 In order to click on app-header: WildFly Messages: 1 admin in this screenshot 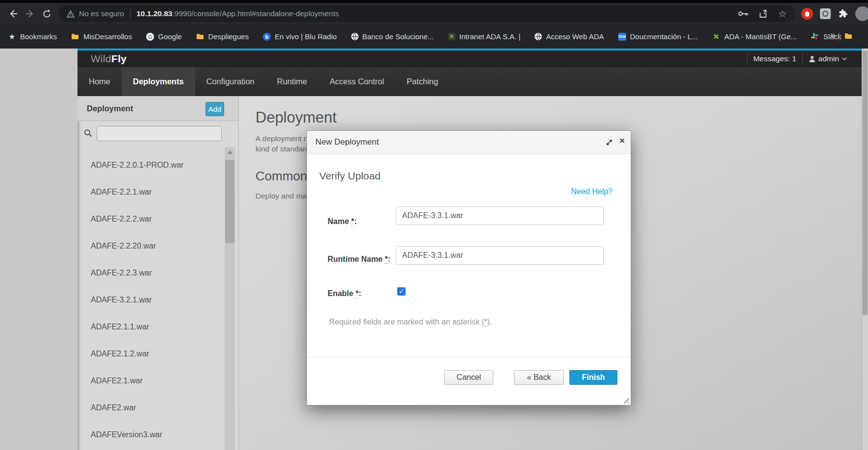, I will do `click(470, 59)`.